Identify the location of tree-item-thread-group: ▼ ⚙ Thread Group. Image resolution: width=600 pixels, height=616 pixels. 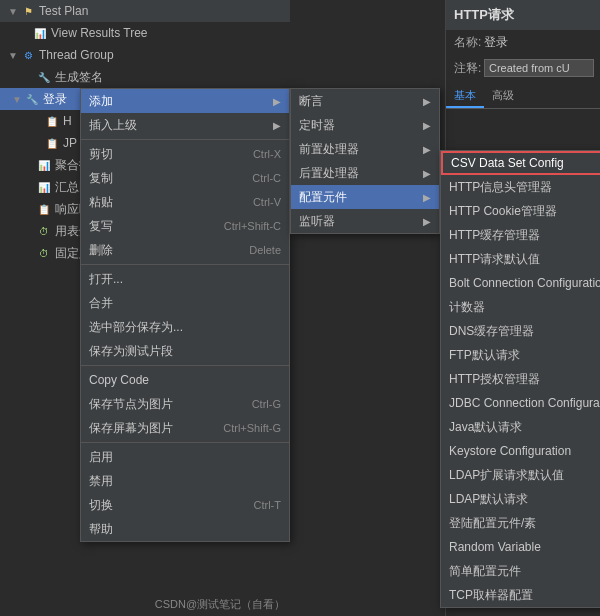
(145, 55).